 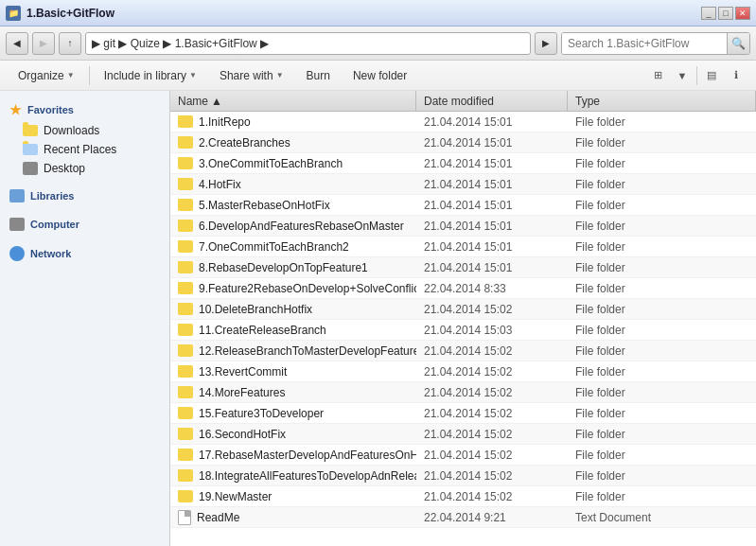 What do you see at coordinates (464, 497) in the screenshot?
I see `table-row: 19.NewMaster 21.04.2014 15:02 File folde…` at bounding box center [464, 497].